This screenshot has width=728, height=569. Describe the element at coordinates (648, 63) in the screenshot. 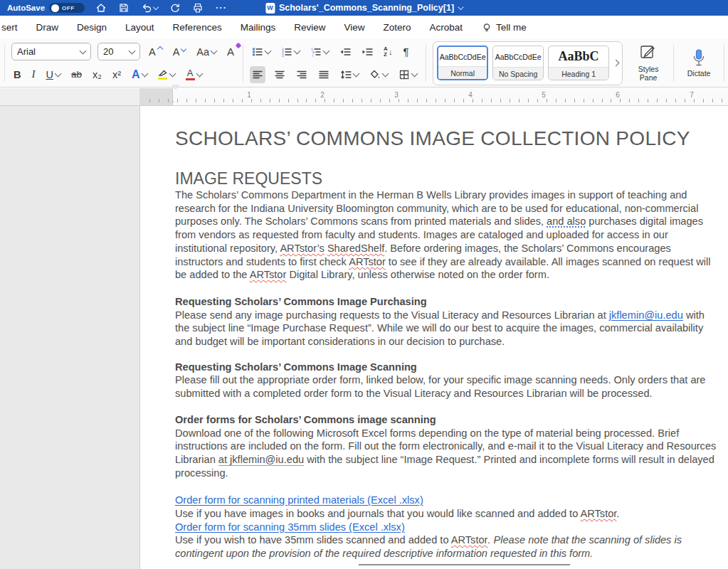

I see `styles-pane-button: Styles Pane` at that location.